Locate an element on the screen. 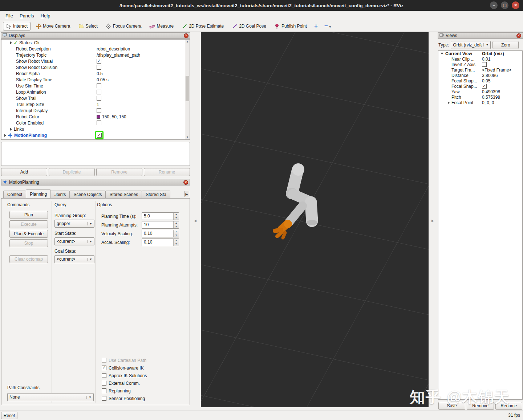 The width and height of the screenshot is (523, 420). planning-group-dropdown: gripper ▼ is located at coordinates (74, 224).